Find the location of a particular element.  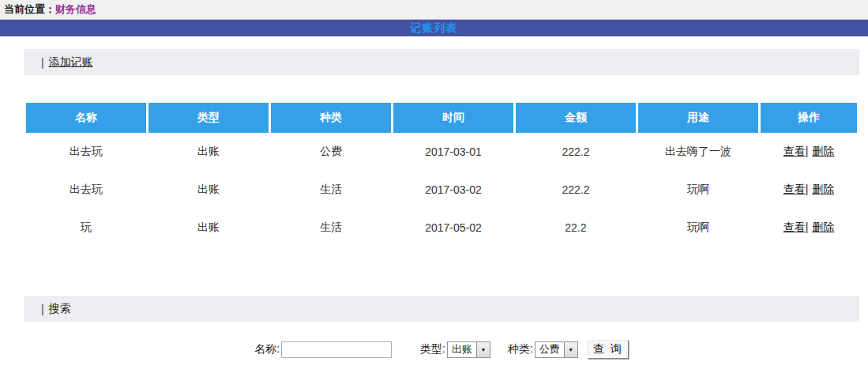

title-bar: 记账列表 is located at coordinates (434, 28).